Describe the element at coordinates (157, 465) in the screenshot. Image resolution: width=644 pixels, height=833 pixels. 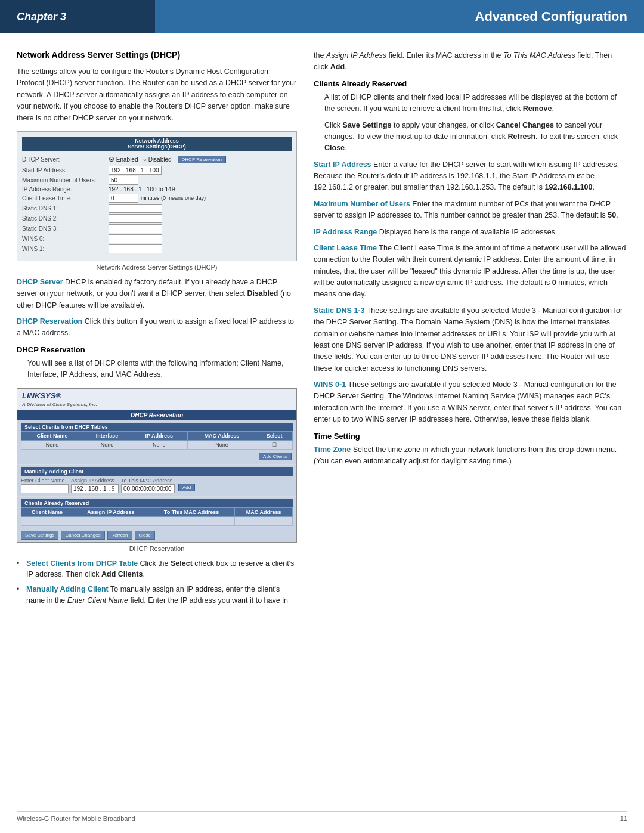
I see `screenshot2-box: LINKSYS® A Division of Cisco Systems, In…` at that location.